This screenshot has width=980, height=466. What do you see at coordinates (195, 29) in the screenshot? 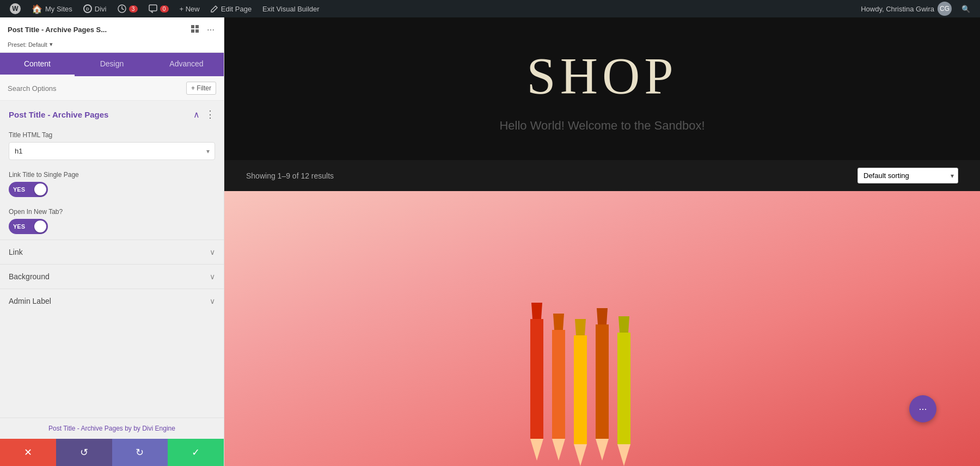
I see `panel-grid-icon` at bounding box center [195, 29].